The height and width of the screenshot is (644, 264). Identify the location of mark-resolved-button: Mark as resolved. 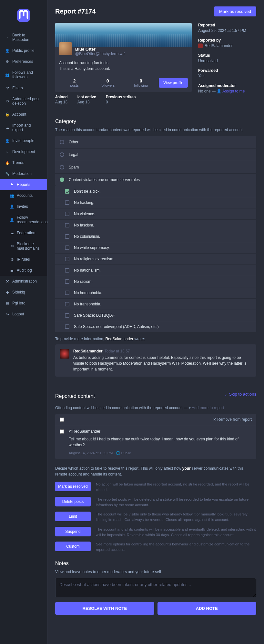
(235, 12).